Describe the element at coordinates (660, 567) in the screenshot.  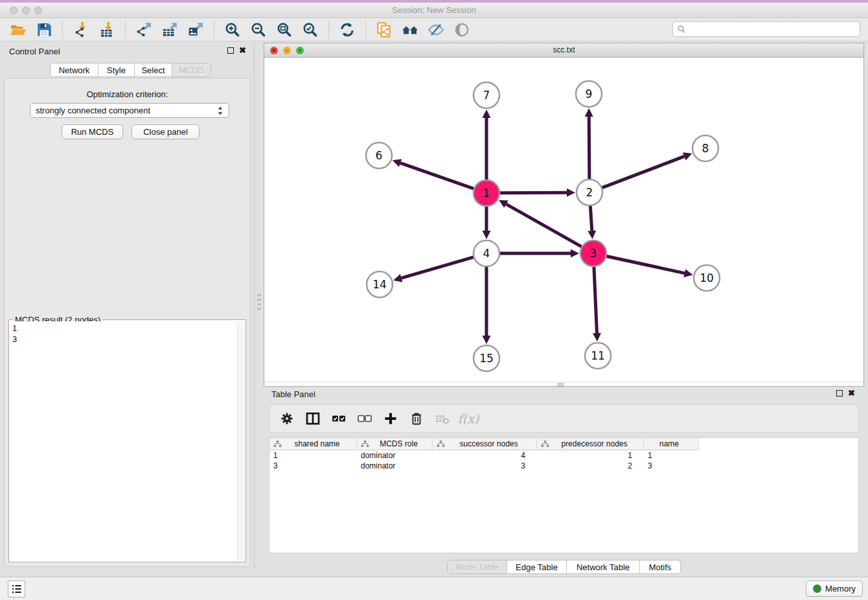
I see `tab-motifs: Motifs` at that location.